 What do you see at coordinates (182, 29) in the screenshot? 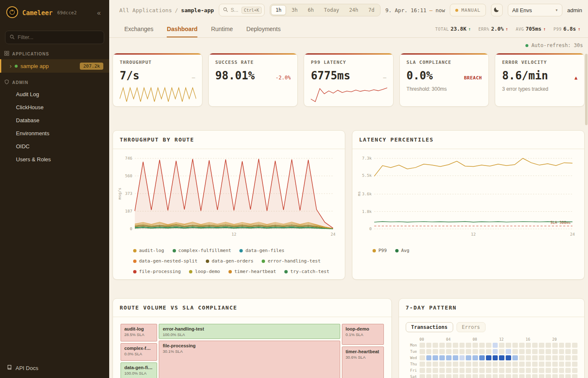
I see `tab-dashboard: Dashboard` at bounding box center [182, 29].